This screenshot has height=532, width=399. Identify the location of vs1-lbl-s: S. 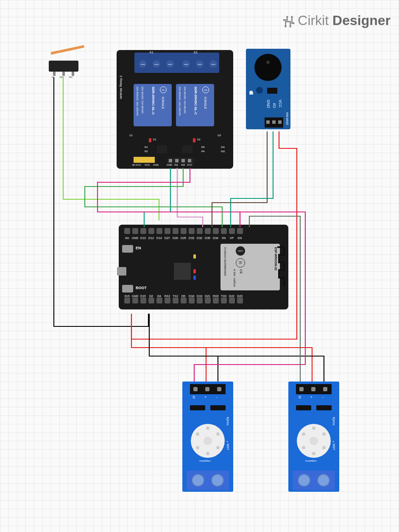
(194, 397).